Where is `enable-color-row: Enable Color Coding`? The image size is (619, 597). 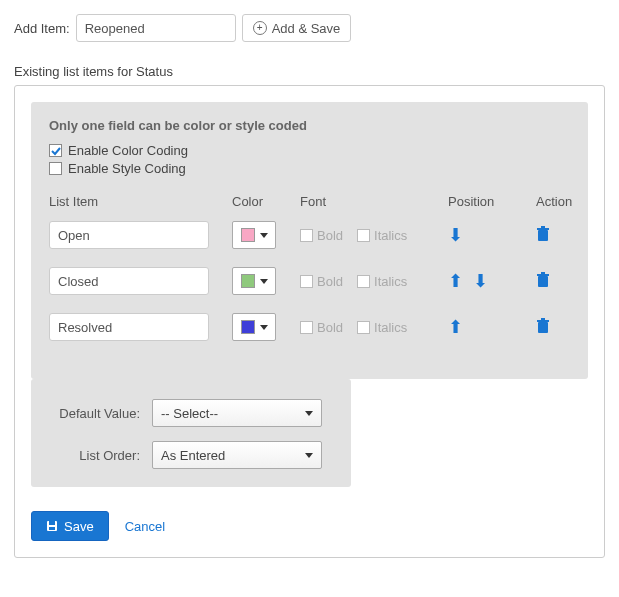 enable-color-row: Enable Color Coding is located at coordinates (310, 150).